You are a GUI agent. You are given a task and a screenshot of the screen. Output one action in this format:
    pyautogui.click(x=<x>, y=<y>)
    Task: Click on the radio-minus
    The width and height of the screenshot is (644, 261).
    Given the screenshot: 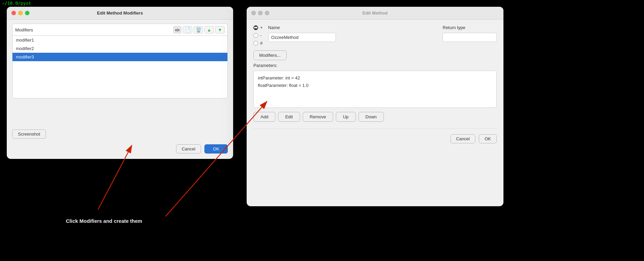 What is the action you would take?
    pyautogui.click(x=256, y=35)
    